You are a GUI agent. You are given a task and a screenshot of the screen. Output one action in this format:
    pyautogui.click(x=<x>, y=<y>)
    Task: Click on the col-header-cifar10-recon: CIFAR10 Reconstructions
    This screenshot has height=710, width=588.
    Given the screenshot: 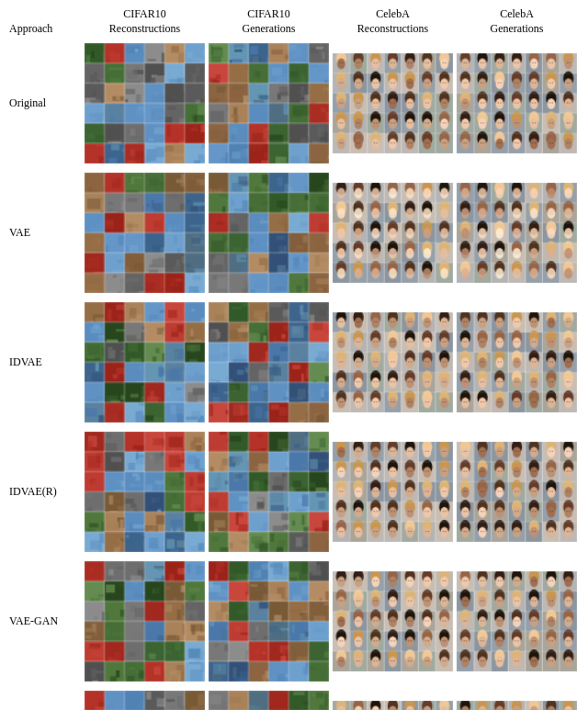 What is the action you would take?
    pyautogui.click(x=145, y=22)
    